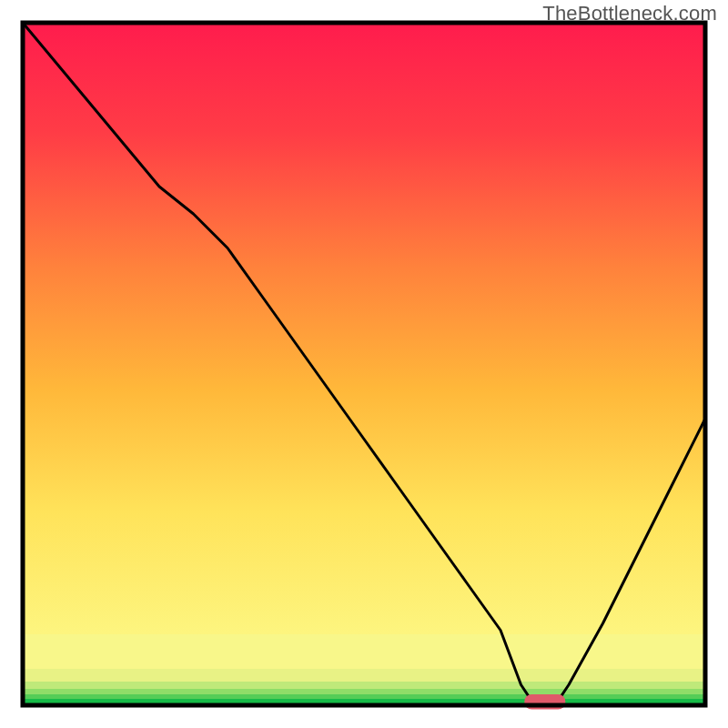 This screenshot has width=728, height=728. I want to click on watermark-text: TheBottleneck.com, so click(630, 14).